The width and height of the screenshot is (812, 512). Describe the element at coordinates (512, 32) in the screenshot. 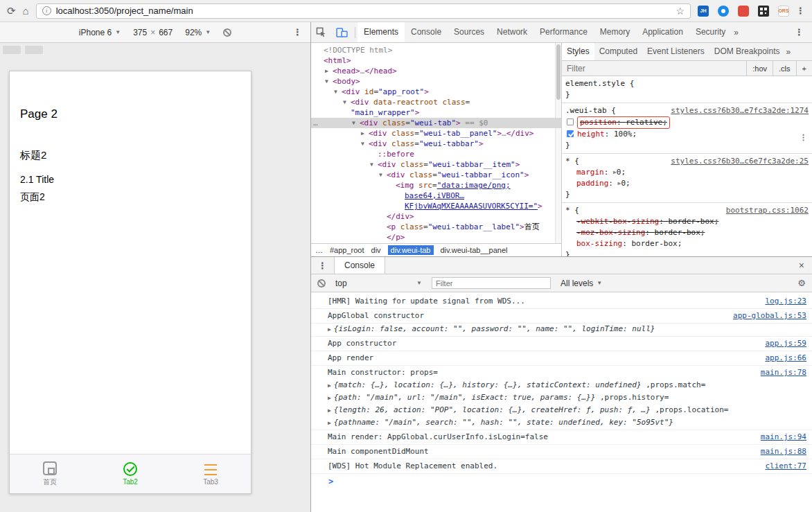

I see `devtools-tab-network: Network` at that location.